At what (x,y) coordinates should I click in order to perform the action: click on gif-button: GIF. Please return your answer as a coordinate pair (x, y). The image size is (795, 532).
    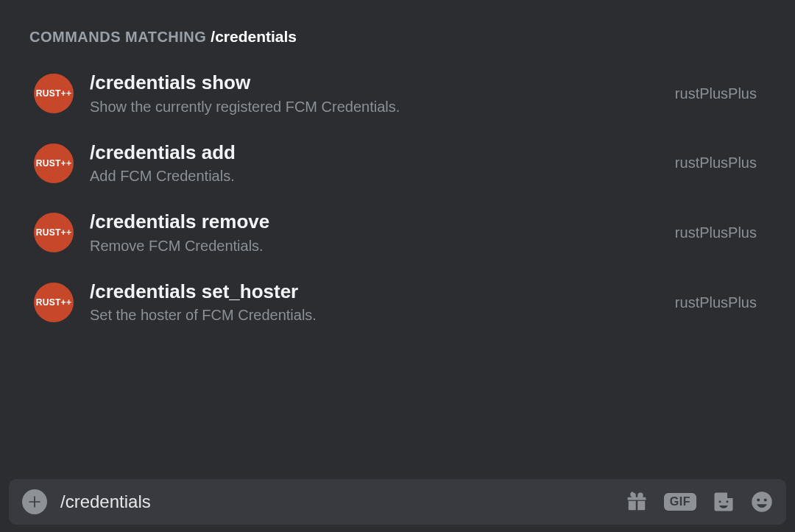
    Looking at the image, I should click on (680, 502).